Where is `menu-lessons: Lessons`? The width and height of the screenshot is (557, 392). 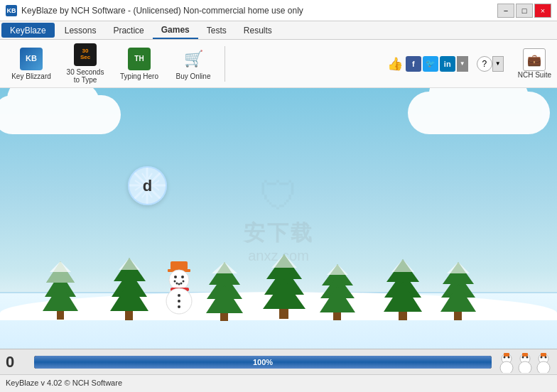 menu-lessons: Lessons is located at coordinates (81, 30).